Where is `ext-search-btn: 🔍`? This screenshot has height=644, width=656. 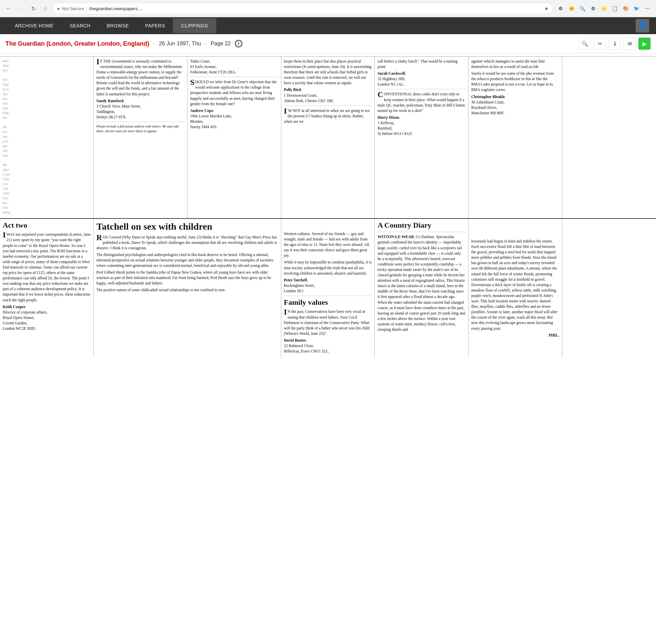
ext-search-btn: 🔍 is located at coordinates (582, 8).